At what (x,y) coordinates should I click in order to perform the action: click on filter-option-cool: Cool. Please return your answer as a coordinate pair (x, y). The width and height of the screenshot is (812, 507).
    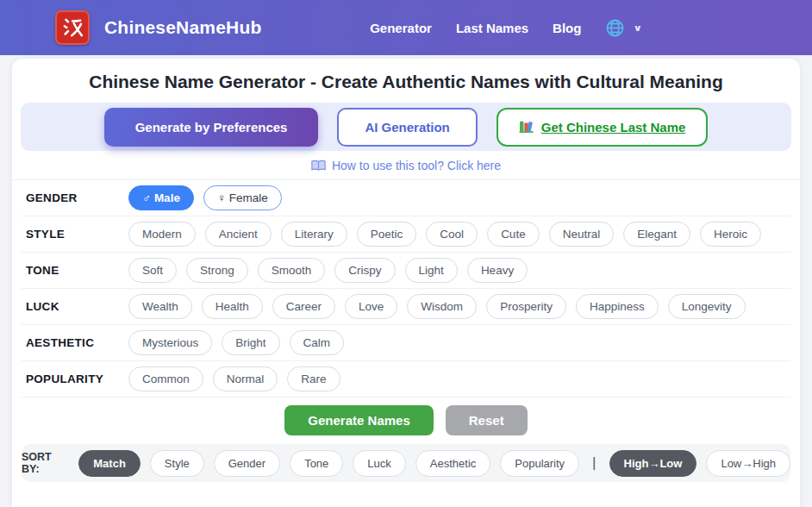
    Looking at the image, I should click on (452, 235).